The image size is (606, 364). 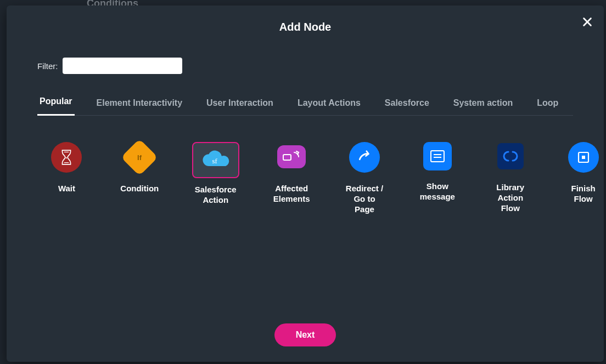 What do you see at coordinates (216, 160) in the screenshot?
I see `selected-frame: sf` at bounding box center [216, 160].